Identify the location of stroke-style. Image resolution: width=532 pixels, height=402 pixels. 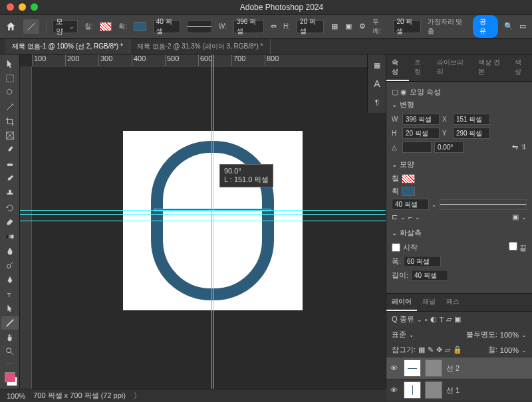
(483, 205).